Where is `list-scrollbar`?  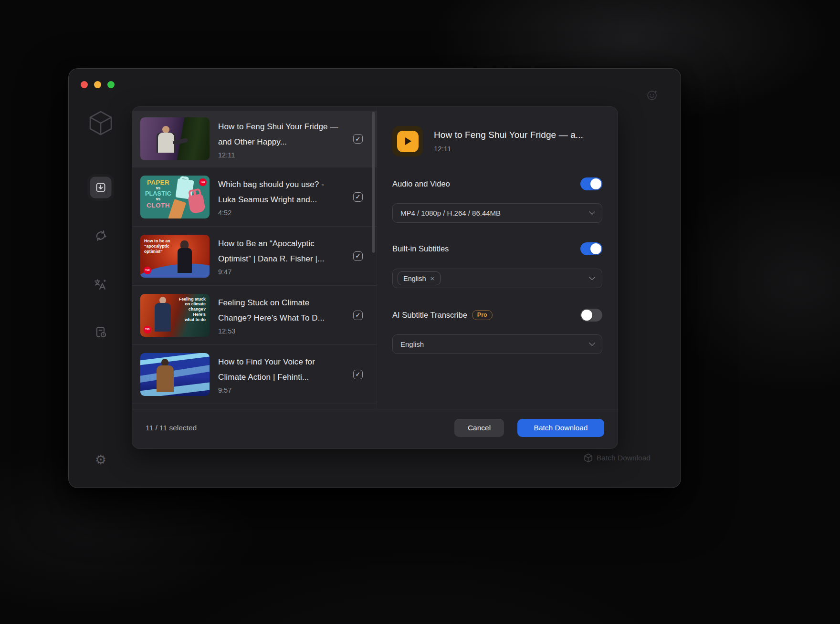
list-scrollbar is located at coordinates (373, 182).